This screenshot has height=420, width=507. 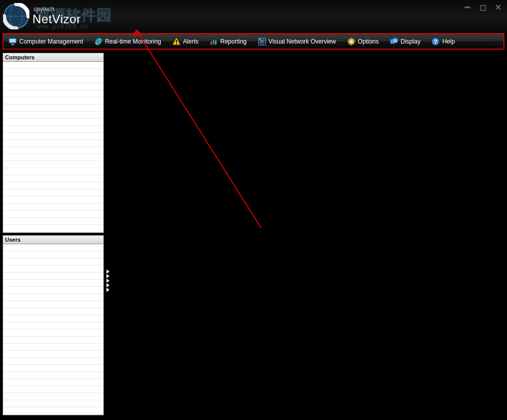 What do you see at coordinates (53, 240) in the screenshot?
I see `users-panel-header: Users` at bounding box center [53, 240].